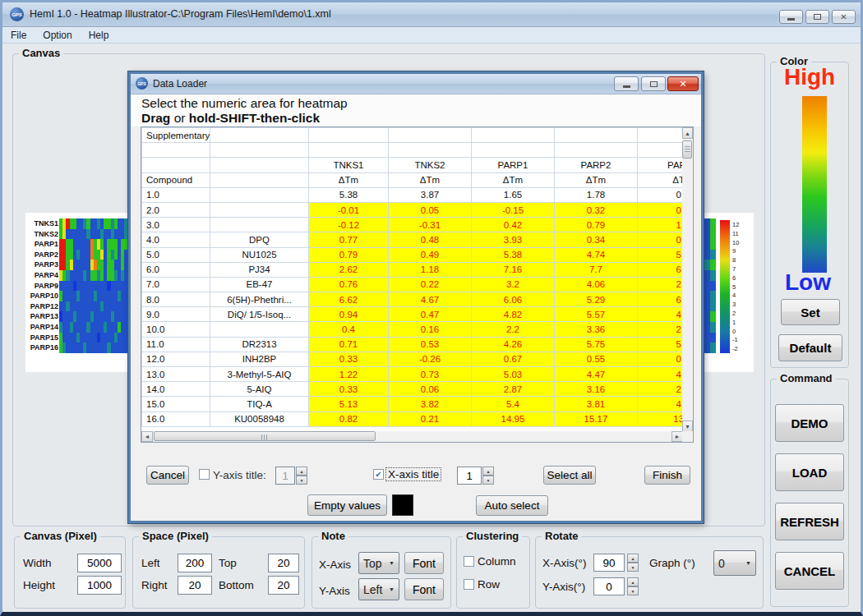  I want to click on table-row: 8.06(5H)-Phethri...6.624.676.065.296.8, so click(413, 300).